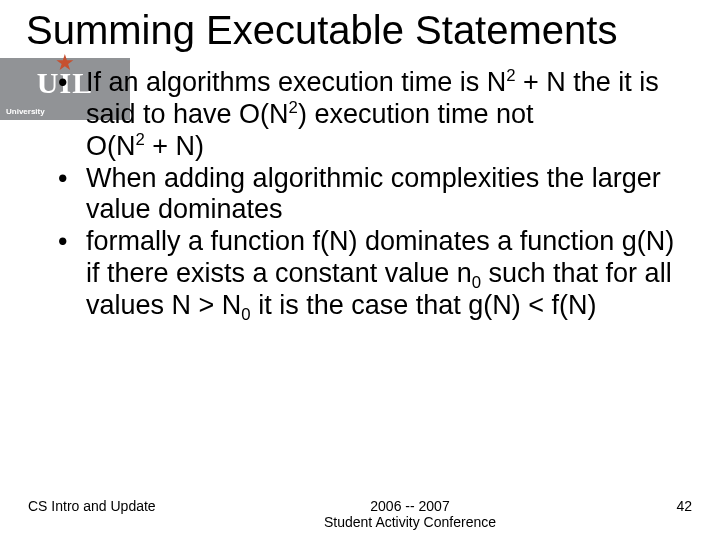 This screenshot has width=720, height=540. I want to click on footer-left: CS Intro and Update, so click(108, 506).